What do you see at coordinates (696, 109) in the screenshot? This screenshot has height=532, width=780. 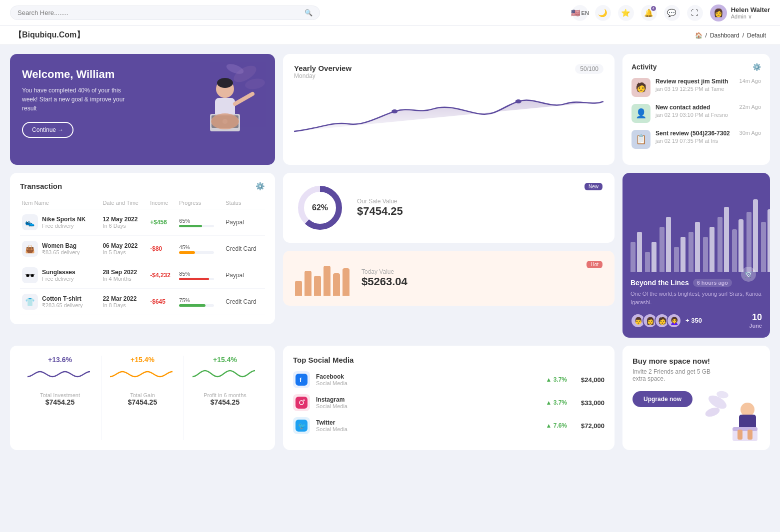 I see `activity-card: Activity ⚙️ 🧑 Review request jim Smith j…` at bounding box center [696, 109].